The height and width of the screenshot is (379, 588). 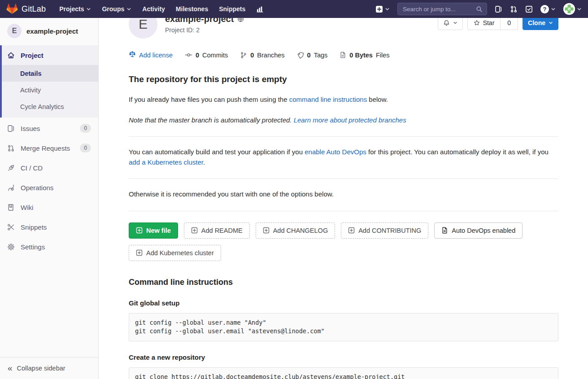 What do you see at coordinates (11, 247) in the screenshot?
I see `gear-icon` at bounding box center [11, 247].